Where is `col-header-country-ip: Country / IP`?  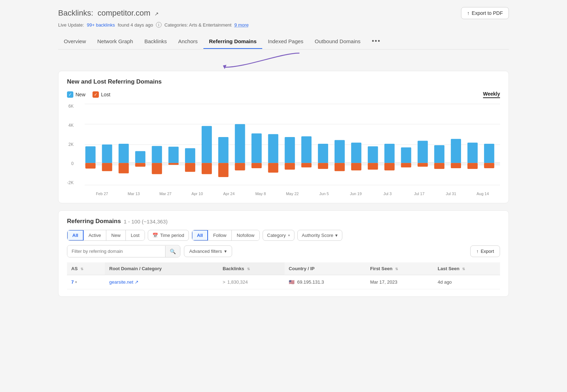
col-header-country-ip: Country / IP is located at coordinates (325, 269).